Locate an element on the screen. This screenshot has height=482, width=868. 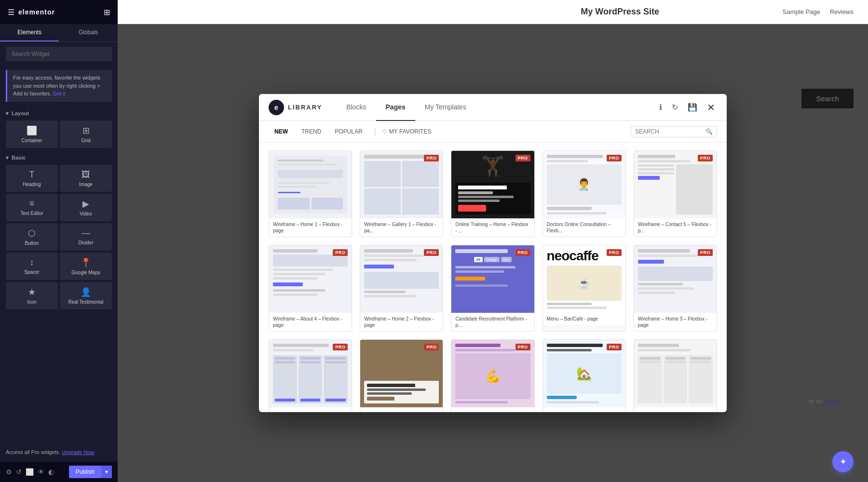
widget-maps-label: Google Maps is located at coordinates (86, 273).